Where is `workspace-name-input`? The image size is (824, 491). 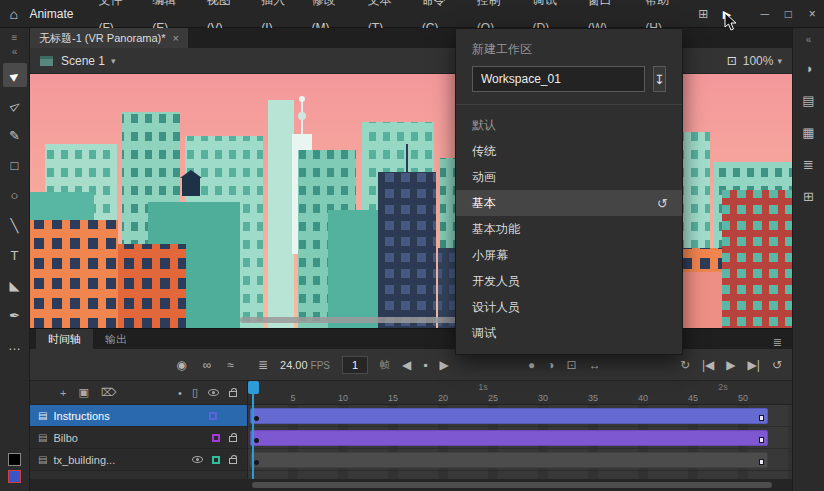
workspace-name-input is located at coordinates (558, 79).